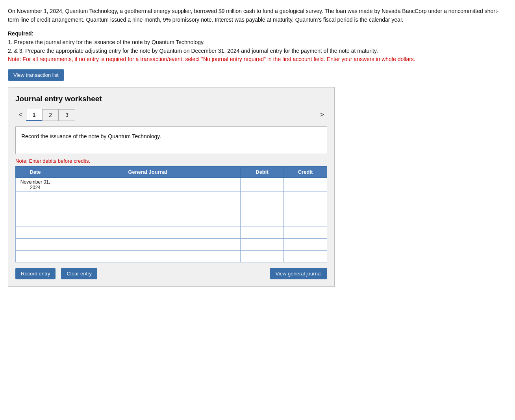  What do you see at coordinates (258, 43) in the screenshot?
I see `required-item1: 1. Prepare the journal entry for the iss…` at bounding box center [258, 43].